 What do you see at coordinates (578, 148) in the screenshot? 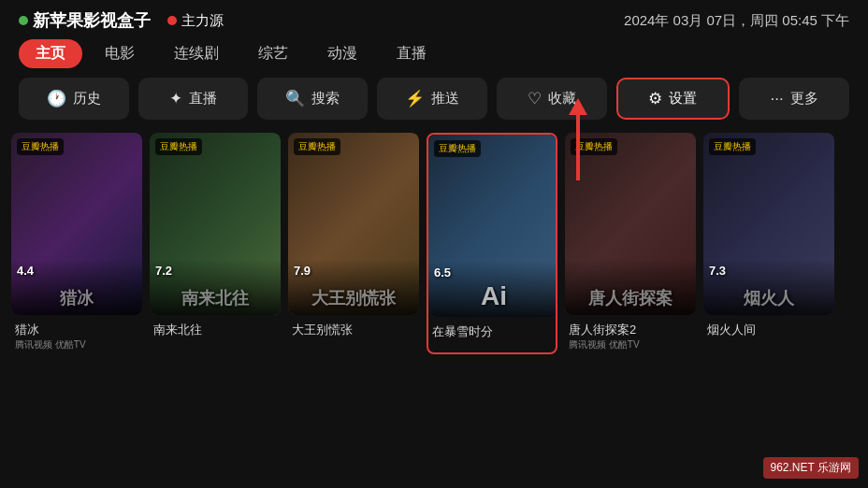
I see `arrow-line` at bounding box center [578, 148].